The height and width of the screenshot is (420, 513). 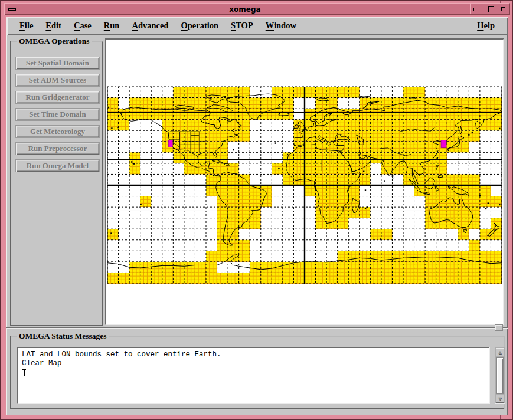 I want to click on menubar: FileEditCaseRunAdvancedOperationSTOPWind…, so click(x=257, y=26).